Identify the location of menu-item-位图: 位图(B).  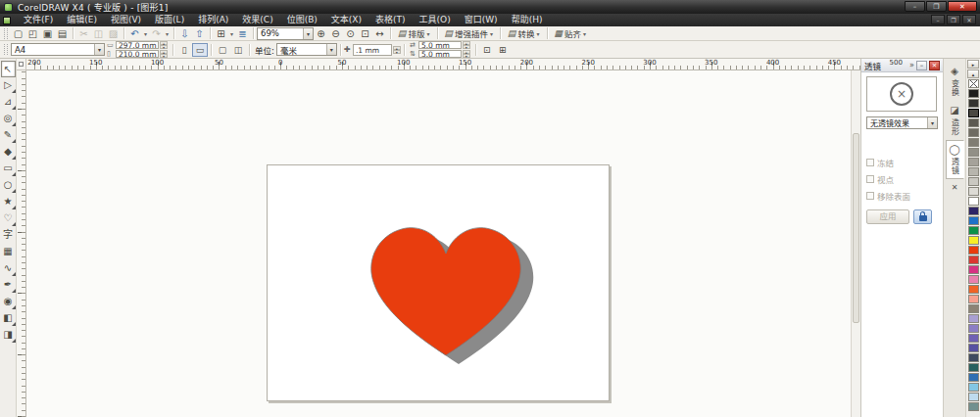
(302, 20).